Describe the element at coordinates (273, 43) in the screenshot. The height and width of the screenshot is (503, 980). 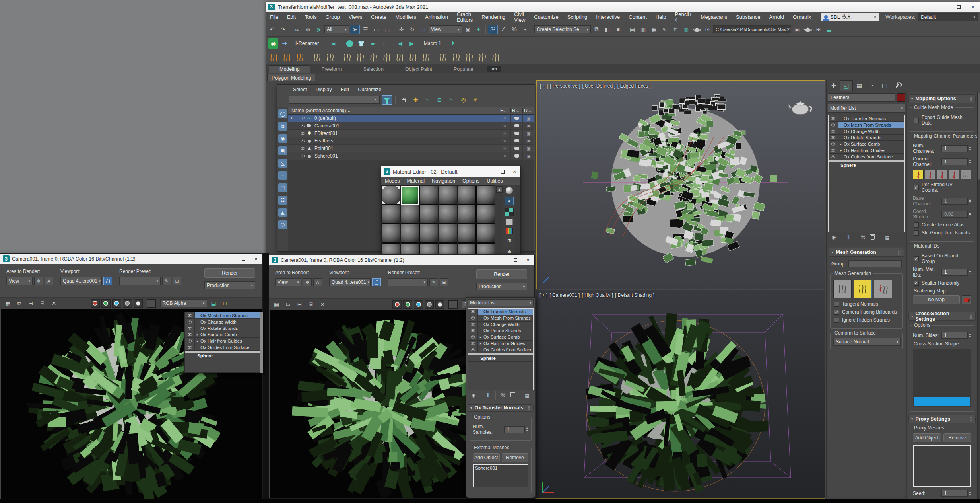
I see `plugin-green-icon: ◉` at that location.